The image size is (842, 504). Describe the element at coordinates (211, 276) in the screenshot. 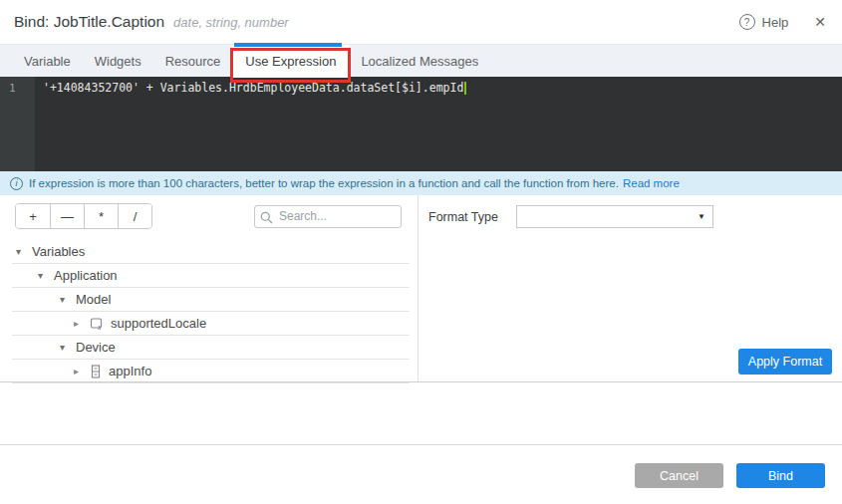

I see `tree-item-application: ▾ Application` at that location.